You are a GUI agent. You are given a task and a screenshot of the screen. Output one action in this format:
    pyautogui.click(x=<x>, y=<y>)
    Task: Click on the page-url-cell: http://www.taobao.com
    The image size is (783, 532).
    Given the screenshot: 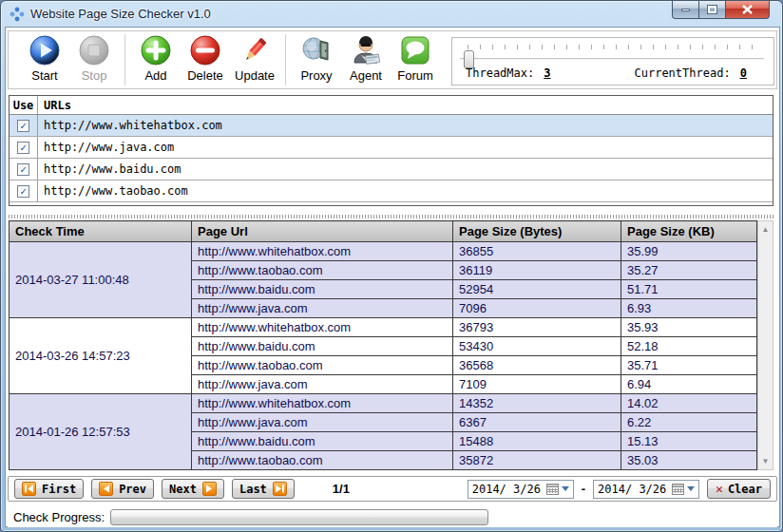 What is the action you would take?
    pyautogui.click(x=323, y=366)
    